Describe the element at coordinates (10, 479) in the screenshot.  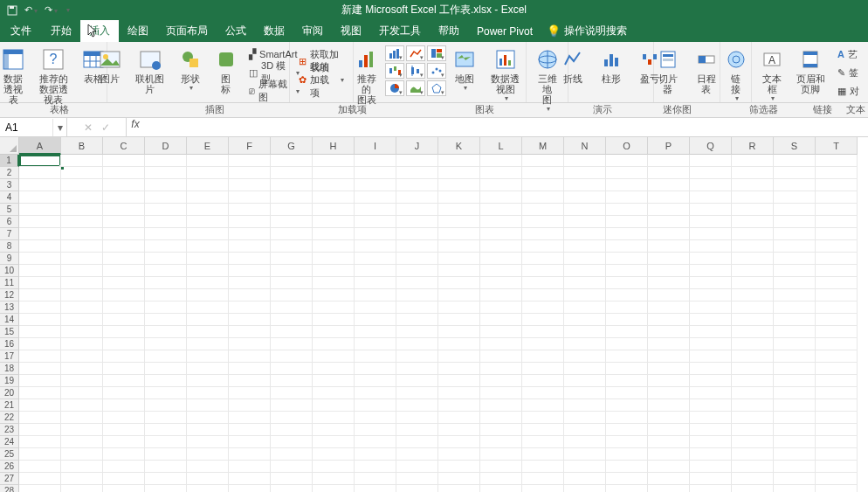
I see `row-header: 27` at that location.